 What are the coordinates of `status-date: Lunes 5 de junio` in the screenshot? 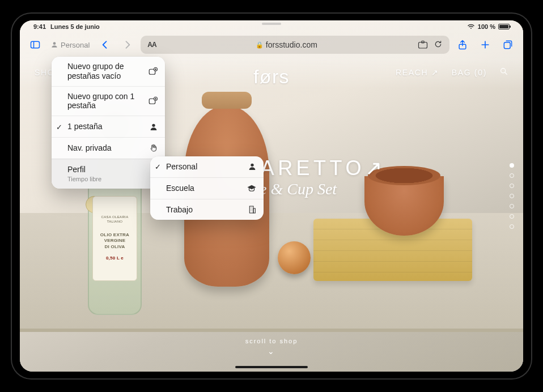 It's located at (75, 27).